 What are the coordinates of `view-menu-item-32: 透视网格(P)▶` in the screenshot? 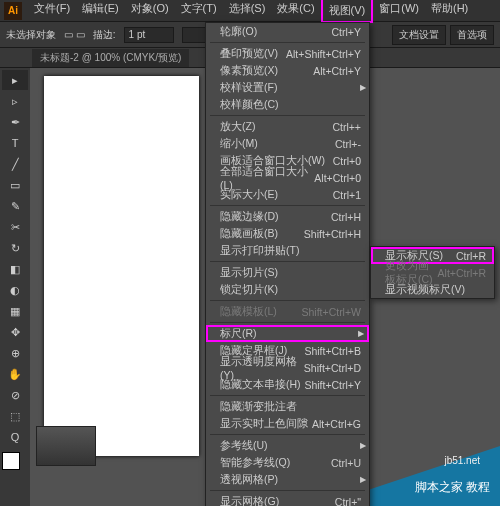 It's located at (288, 480).